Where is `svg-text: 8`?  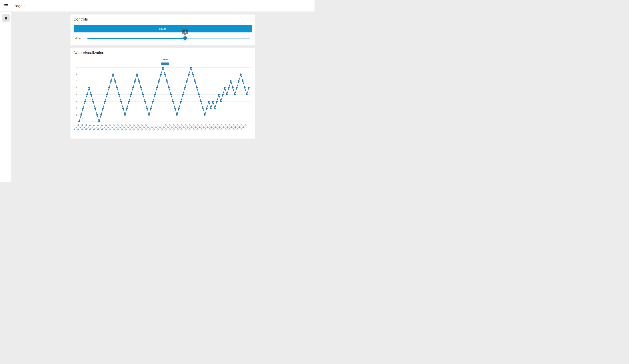
svg-text: 8 is located at coordinates (77, 74).